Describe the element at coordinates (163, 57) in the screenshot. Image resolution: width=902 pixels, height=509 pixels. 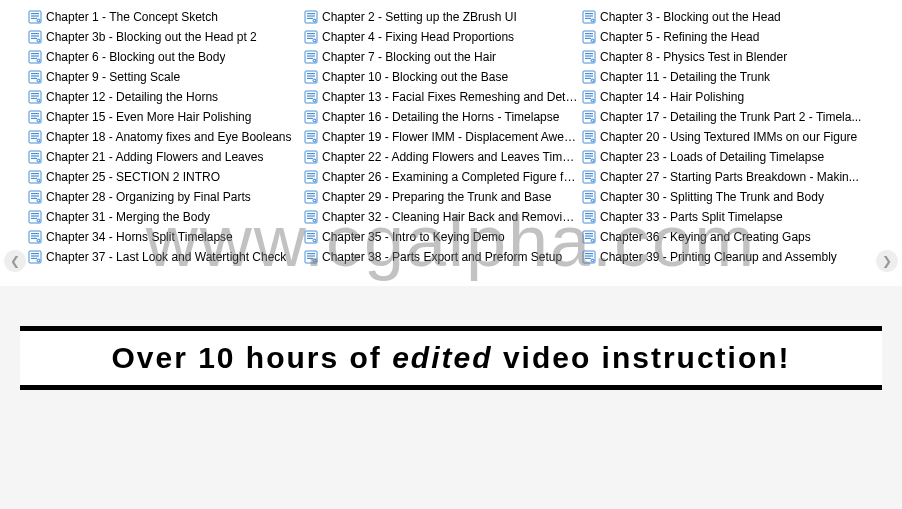
I see `file-item: Chapter 6 - Blocking out the Body` at that location.